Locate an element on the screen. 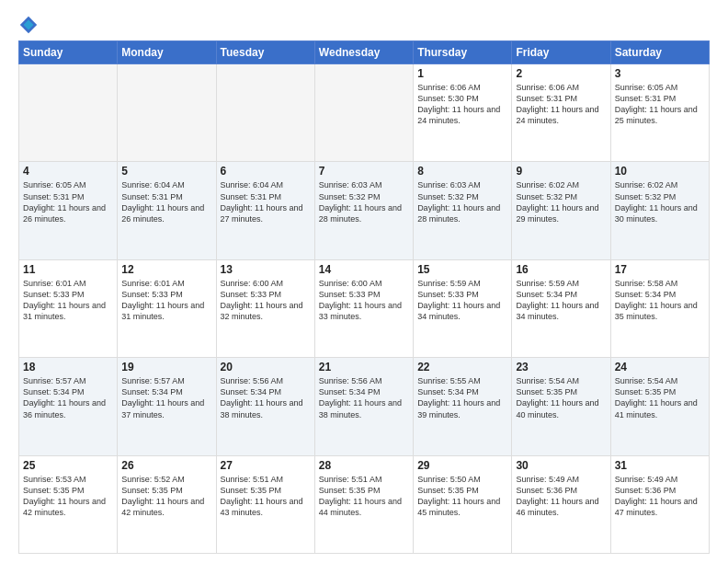 The width and height of the screenshot is (728, 563). day-number: 26 is located at coordinates (166, 465).